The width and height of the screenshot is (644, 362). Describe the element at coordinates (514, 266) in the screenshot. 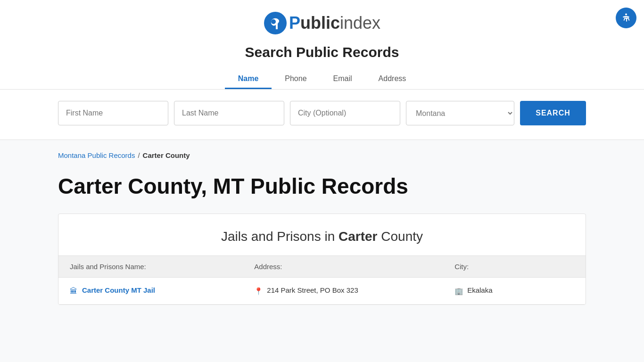

I see `col-city: City:` at that location.